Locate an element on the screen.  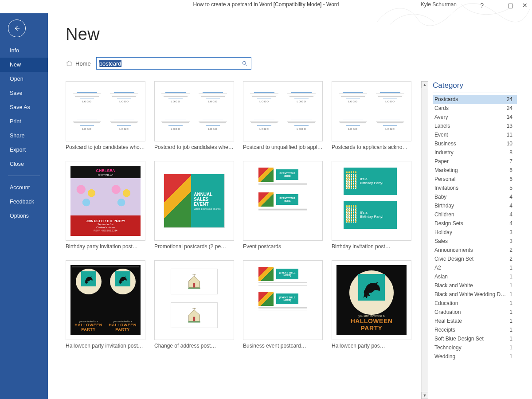
category-invitations: Invitations5 is located at coordinates (475, 188).